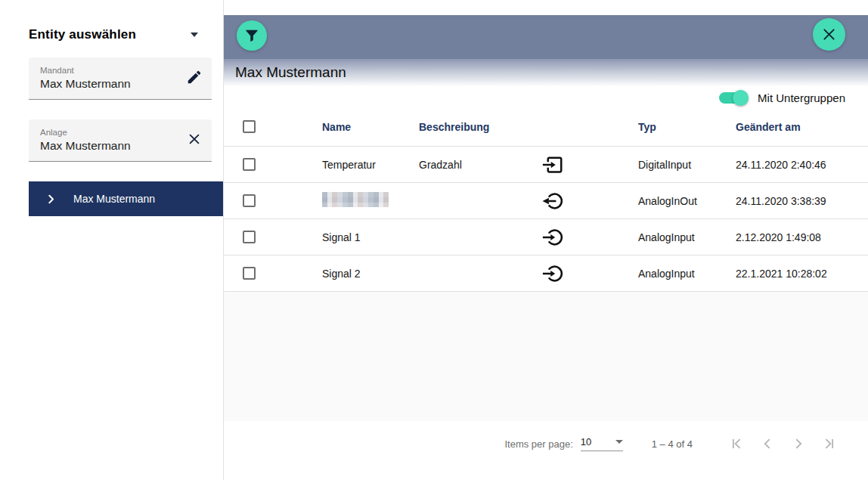 This screenshot has width=868, height=480. I want to click on filter-funnel-icon, so click(252, 36).